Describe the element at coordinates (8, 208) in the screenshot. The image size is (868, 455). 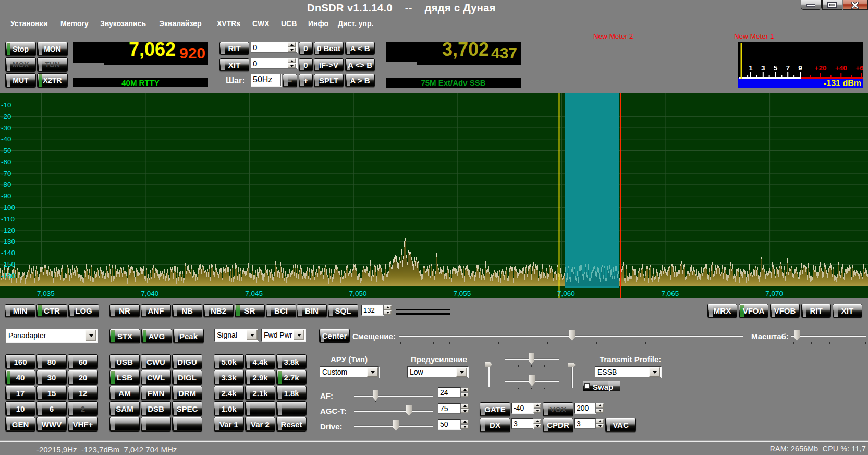
I see `svg-text: -100` at that location.